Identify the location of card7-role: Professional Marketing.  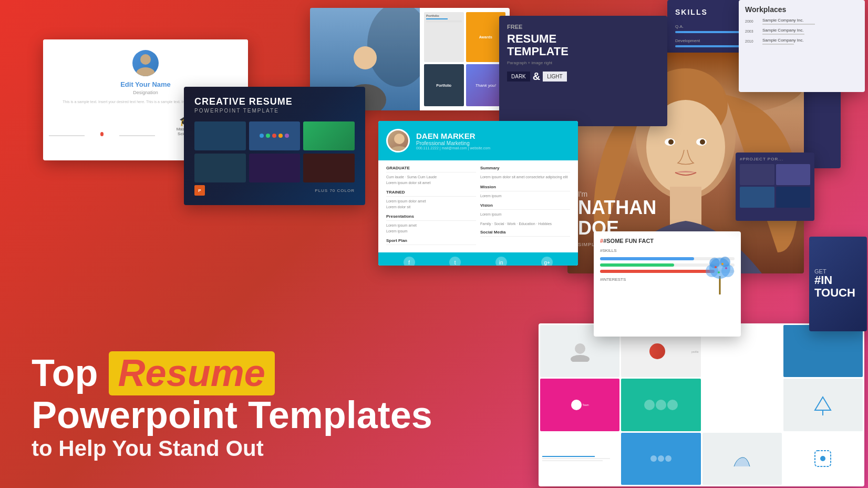
(453, 143).